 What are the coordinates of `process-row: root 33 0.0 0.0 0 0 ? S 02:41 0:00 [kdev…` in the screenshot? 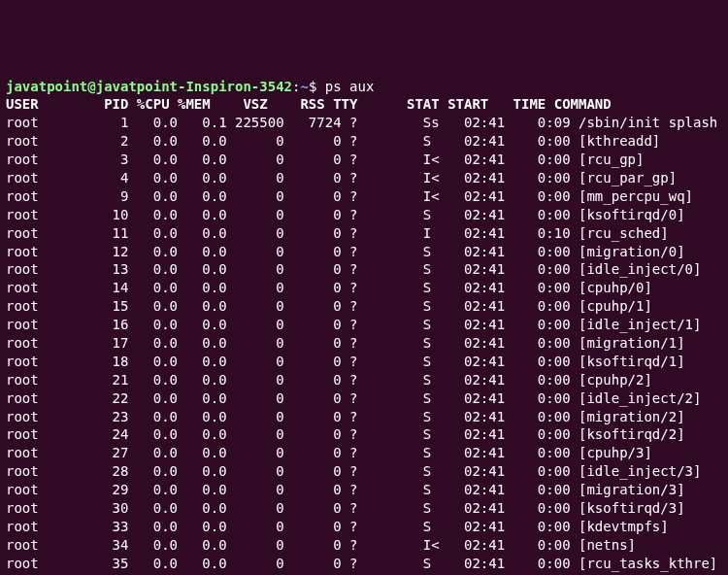 It's located at (338, 526).